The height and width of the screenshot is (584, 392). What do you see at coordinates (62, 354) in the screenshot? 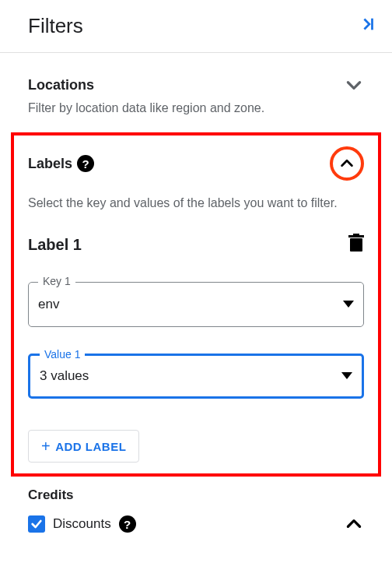
I see `value-1-label: Value 1` at bounding box center [62, 354].